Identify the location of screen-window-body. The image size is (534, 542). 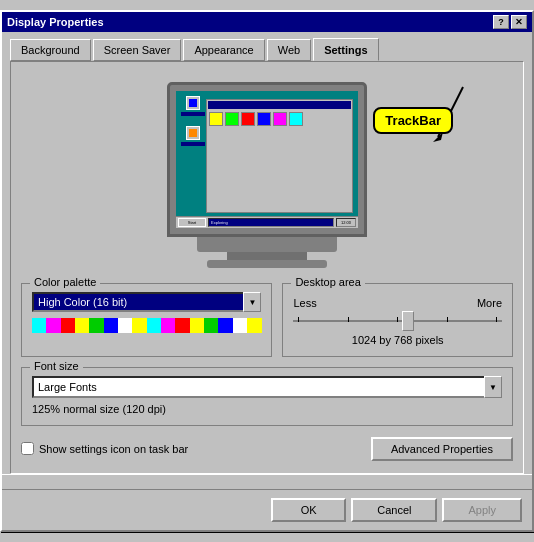
(280, 119).